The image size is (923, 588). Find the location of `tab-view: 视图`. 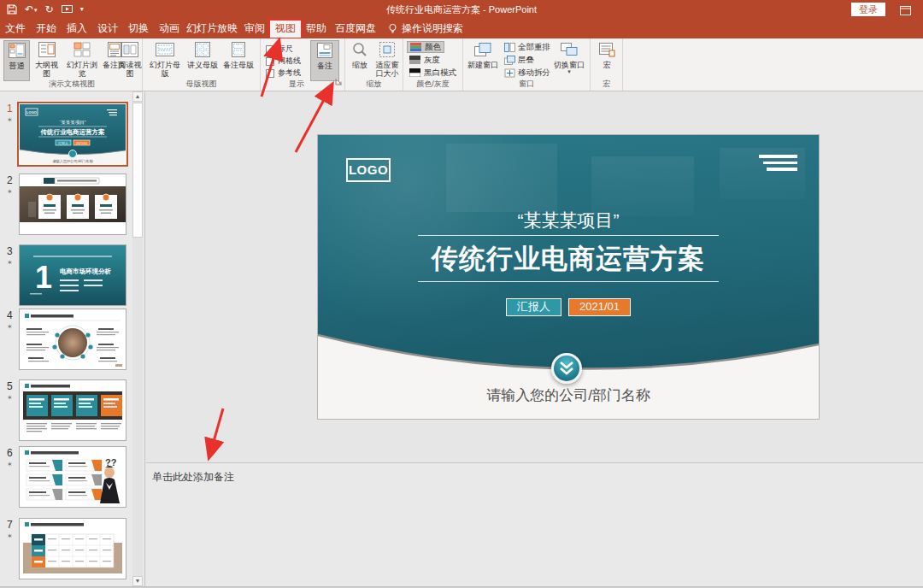

tab-view: 视图 is located at coordinates (285, 29).